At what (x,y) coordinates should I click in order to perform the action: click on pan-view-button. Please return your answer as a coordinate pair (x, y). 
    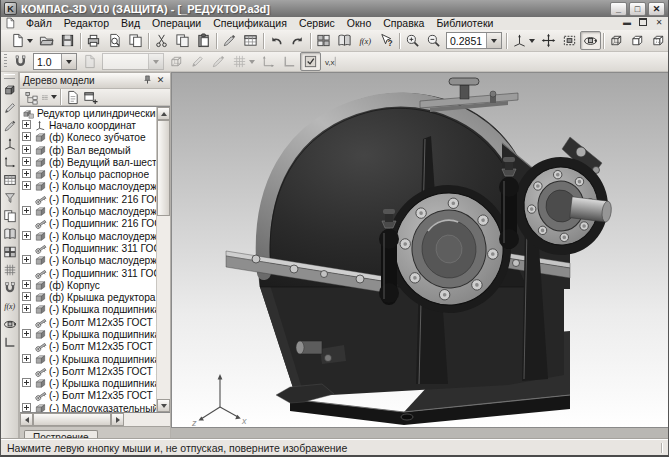
    Looking at the image, I should click on (548, 40).